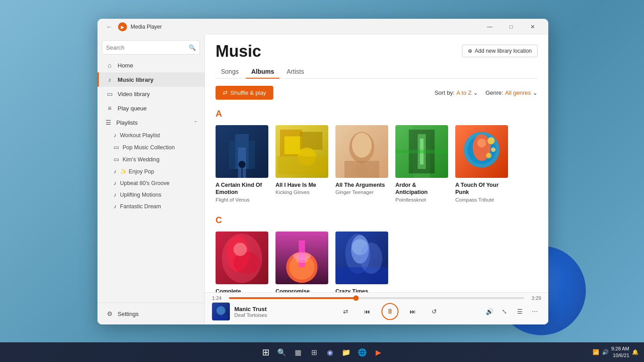 This screenshot has width=644, height=362. I want to click on playlist-item-4: ♪ Upbeat 80's Groove, so click(151, 183).